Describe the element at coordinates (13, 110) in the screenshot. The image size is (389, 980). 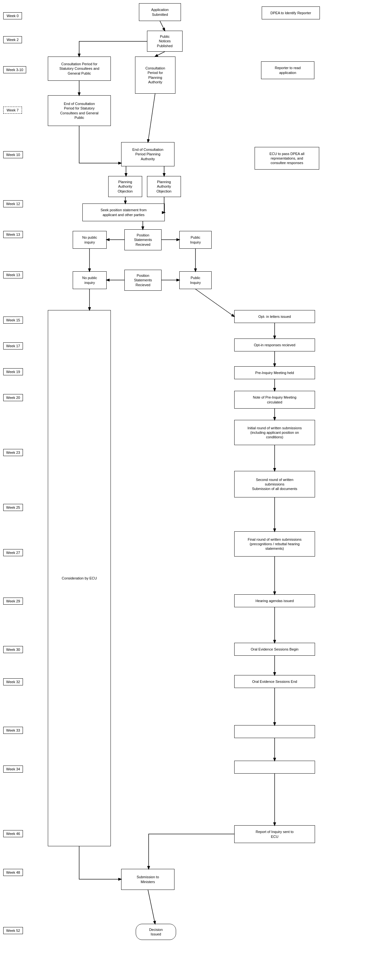
I see `week-label-7: Week 7` at that location.